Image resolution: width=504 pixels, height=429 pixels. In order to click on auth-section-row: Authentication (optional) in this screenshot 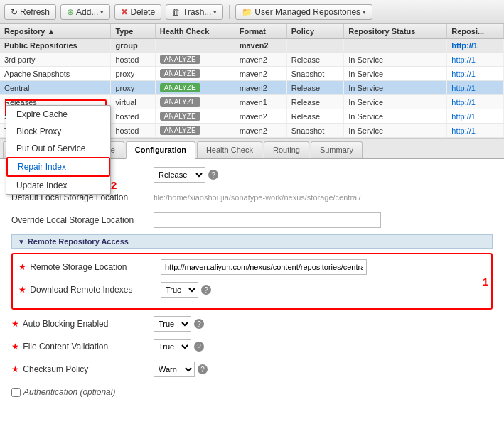, I will do `click(252, 392)`.